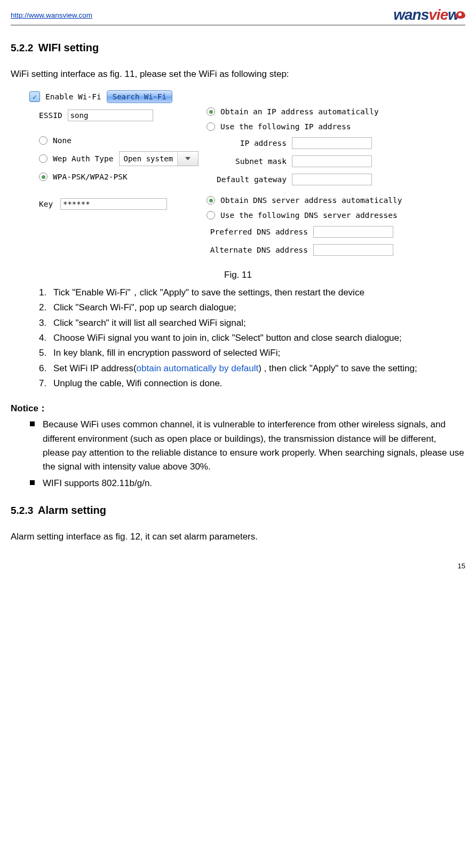 The image size is (476, 868). Describe the element at coordinates (254, 483) in the screenshot. I see `notice-item-2: WIFI supports 802.11b/g/n.` at that location.